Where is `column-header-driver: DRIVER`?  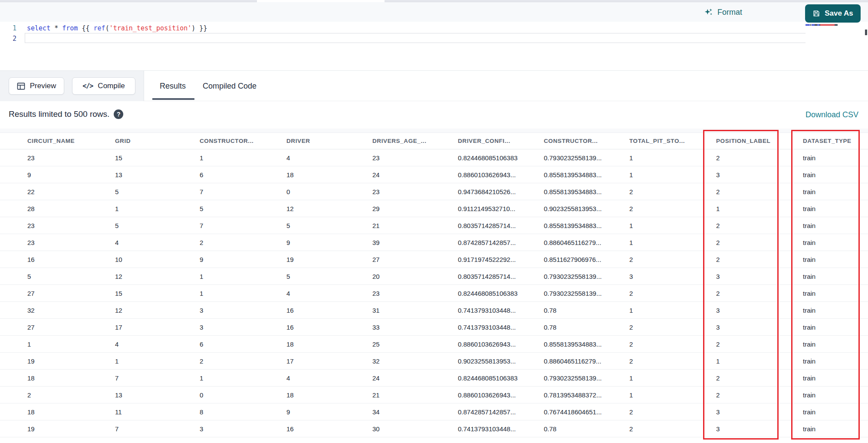
column-header-driver: DRIVER is located at coordinates (324, 141).